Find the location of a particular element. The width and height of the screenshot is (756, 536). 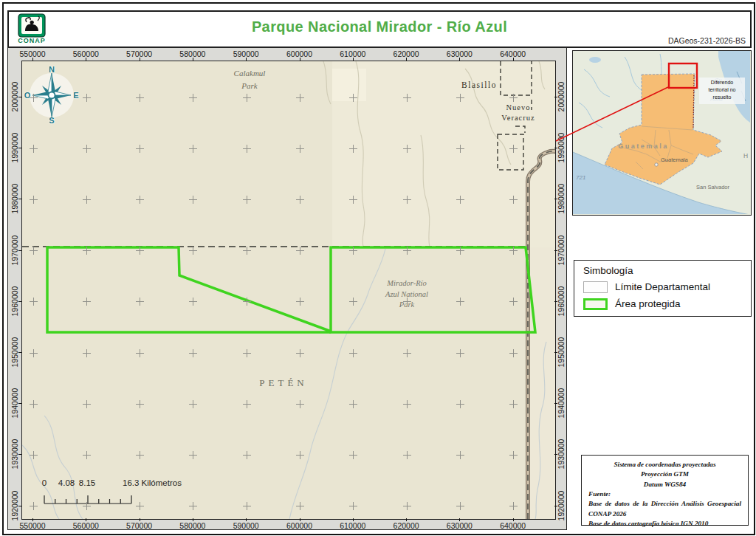

x-axis-label-bottom: 590000 is located at coordinates (247, 526).